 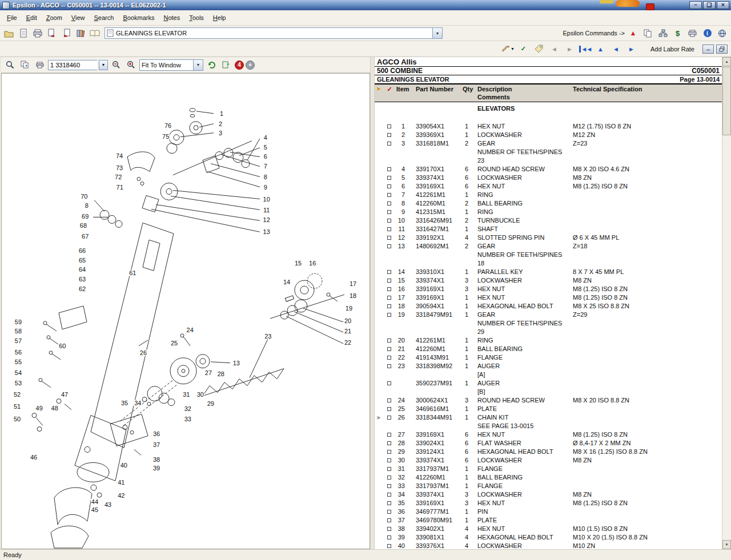 I want to click on table-row: 6339169X16HEX NUTM8 (1.25) ISO 8 ZN, so click(x=548, y=186).